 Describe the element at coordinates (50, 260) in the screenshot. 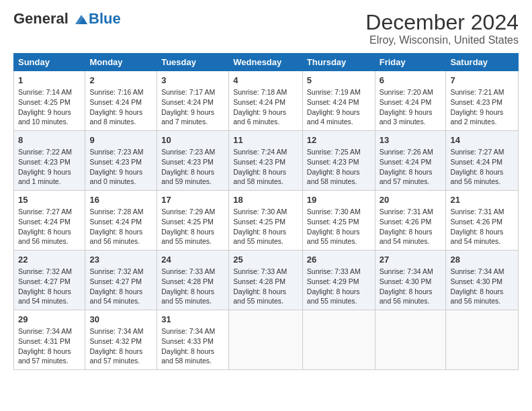

I see `day-number: 22` at that location.